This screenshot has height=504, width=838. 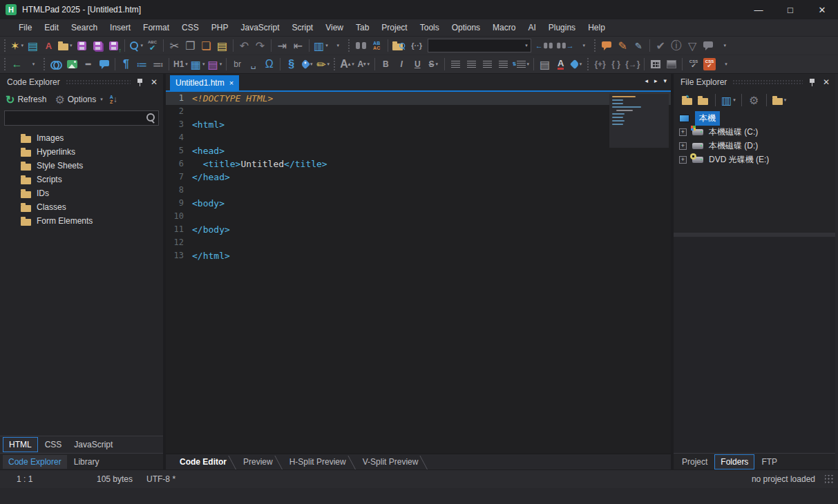 I want to click on div-box-button: ▤, so click(x=544, y=64).